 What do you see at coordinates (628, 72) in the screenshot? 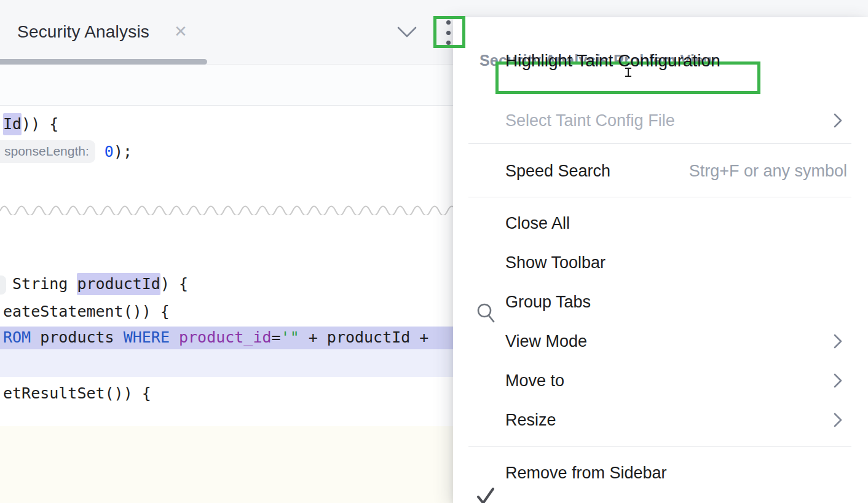
I see `text-cursor` at bounding box center [628, 72].